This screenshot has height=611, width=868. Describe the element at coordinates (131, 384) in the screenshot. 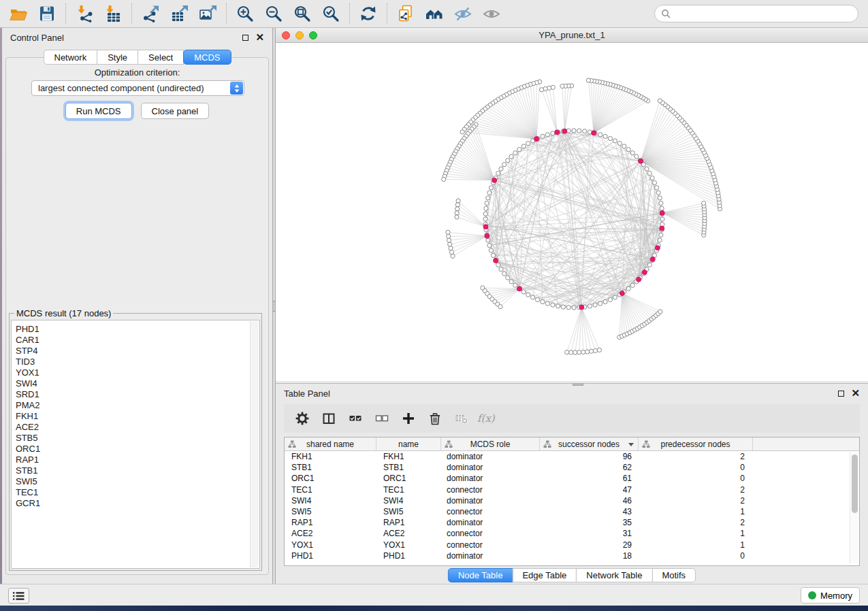

I see `mcds-result-item: SWI4` at that location.